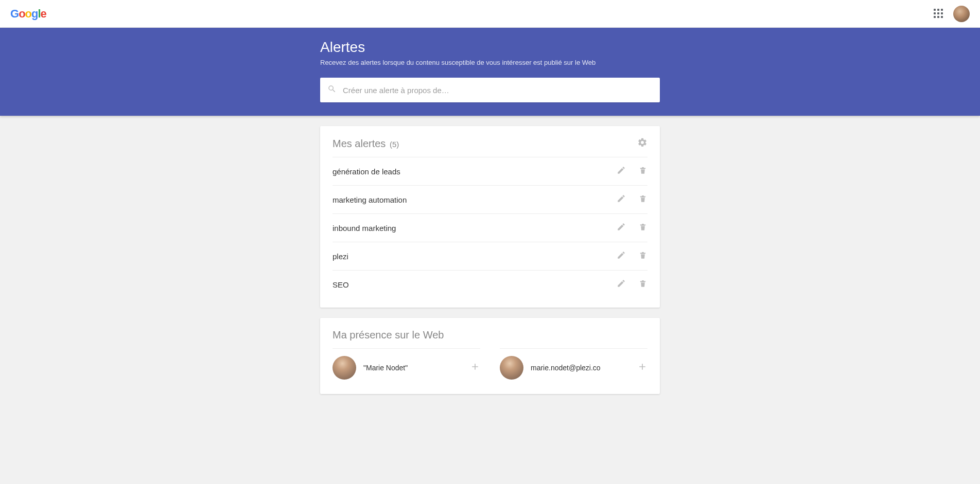 This screenshot has width=980, height=484. Describe the element at coordinates (490, 227) in the screenshot. I see `alert-row: inbound marketing` at that location.